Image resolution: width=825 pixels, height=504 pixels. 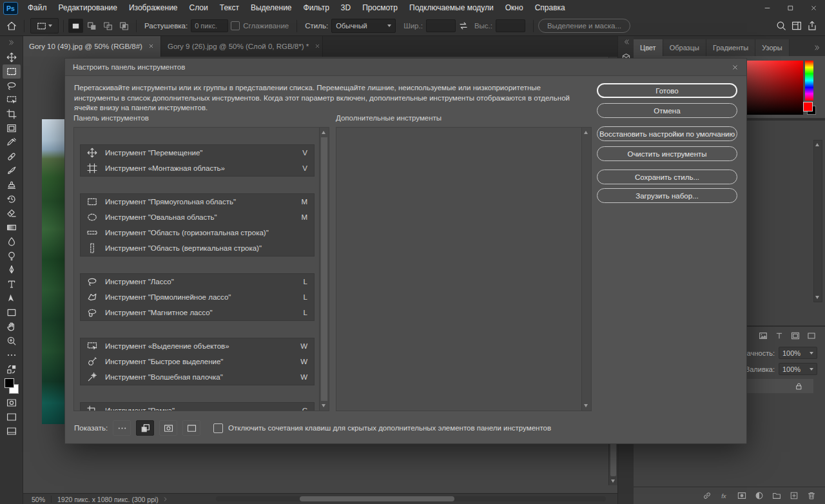 What do you see at coordinates (587, 269) in the screenshot?
I see `list-scrollbar` at bounding box center [587, 269].